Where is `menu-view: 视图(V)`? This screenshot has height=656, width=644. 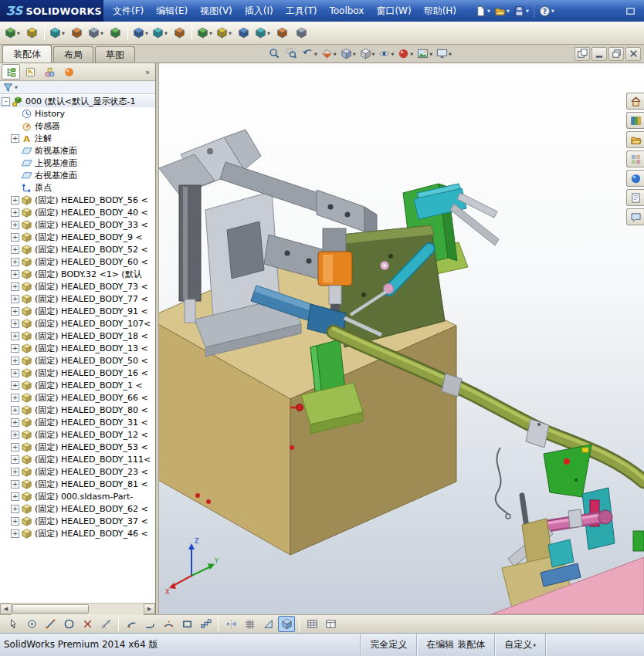
menu-view: 视图(V) is located at coordinates (216, 11).